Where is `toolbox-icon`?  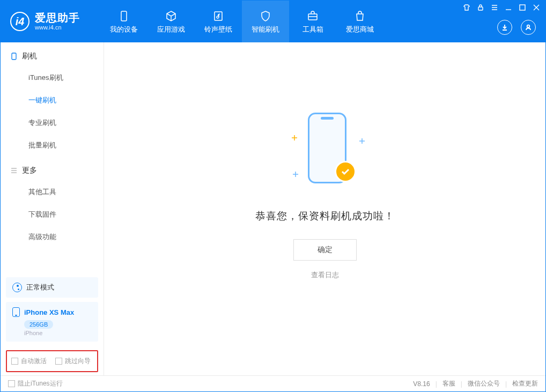 toolbox-icon is located at coordinates (313, 16).